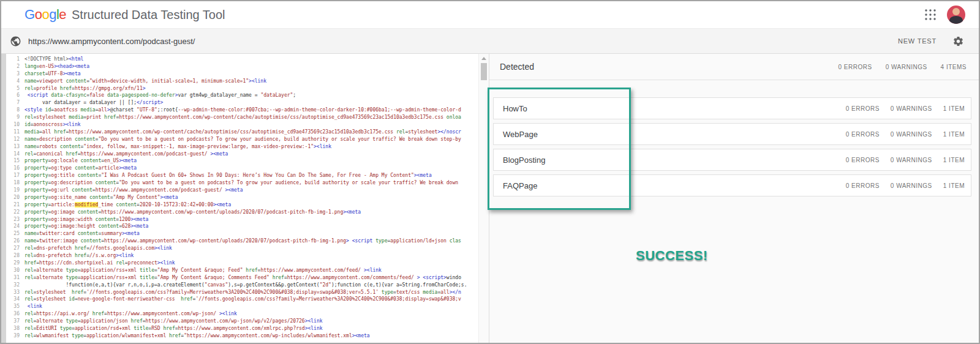 Image resolution: width=980 pixels, height=344 pixels. Describe the element at coordinates (484, 72) in the screenshot. I see `scrollbar-thumb` at that location.